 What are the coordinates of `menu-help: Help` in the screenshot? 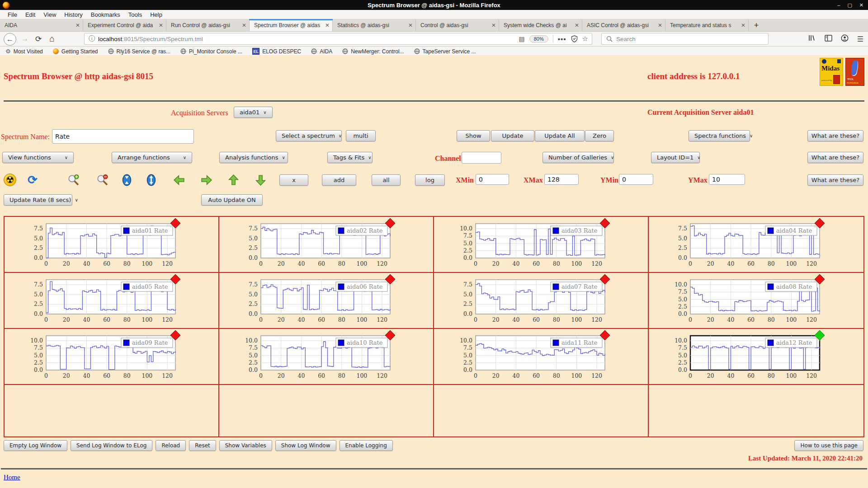 It's located at (156, 14).